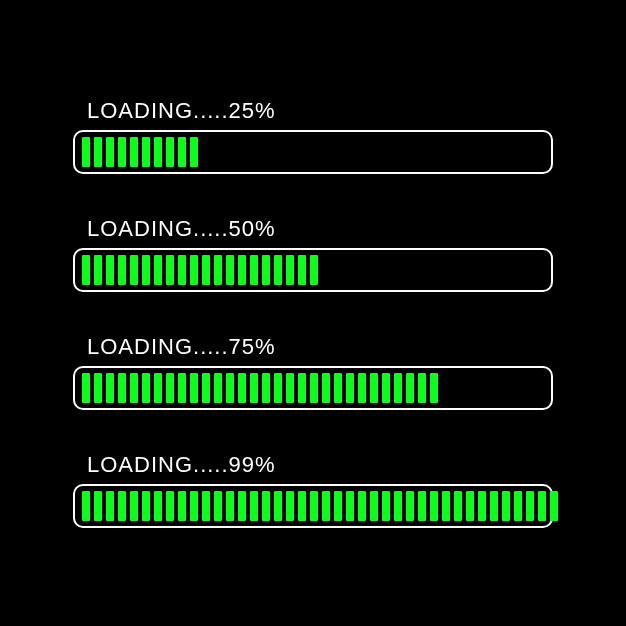 The image size is (626, 626). I want to click on progress-label: LOADING.....25%, so click(182, 111).